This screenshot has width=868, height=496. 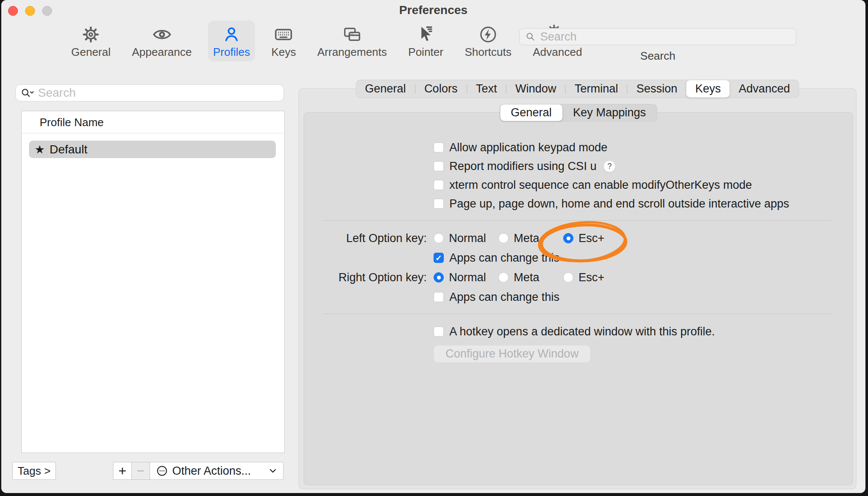 What do you see at coordinates (433, 10) in the screenshot?
I see `window-title: Preferences` at bounding box center [433, 10].